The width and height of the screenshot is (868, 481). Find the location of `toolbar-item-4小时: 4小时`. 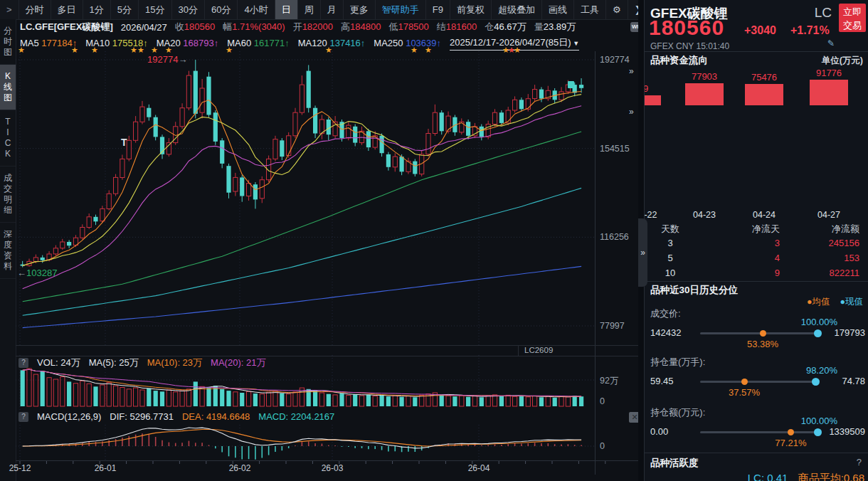

toolbar-item-4小时: 4小时 is located at coordinates (256, 10).